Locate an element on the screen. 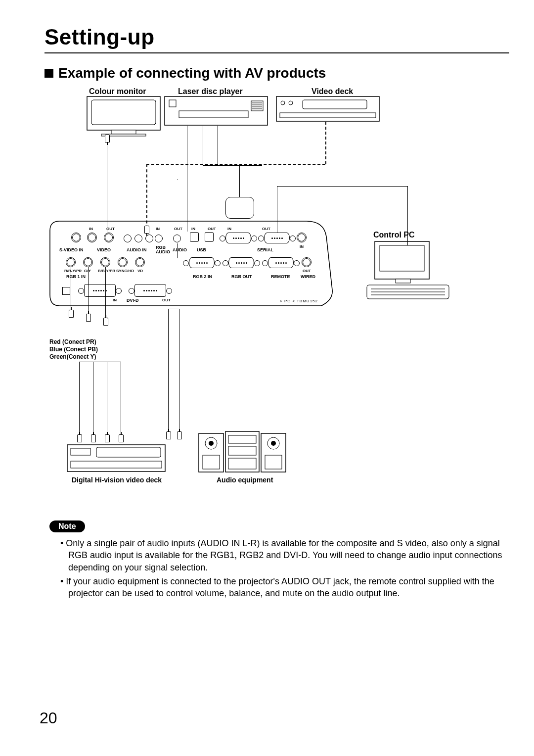 Image resolution: width=534 pixels, height=756 pixels. port-label-in: IN is located at coordinates (91, 229).